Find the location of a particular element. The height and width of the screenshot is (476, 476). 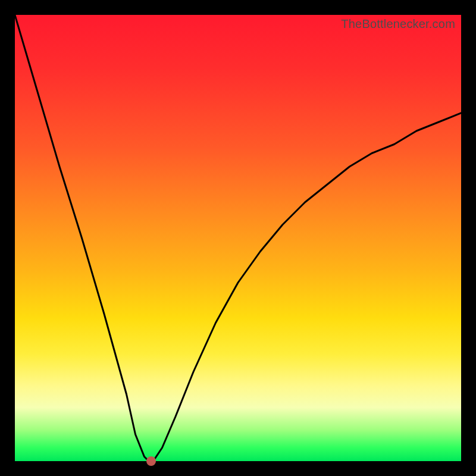

watermark-text: TheBottlenecker.com is located at coordinates (398, 24).